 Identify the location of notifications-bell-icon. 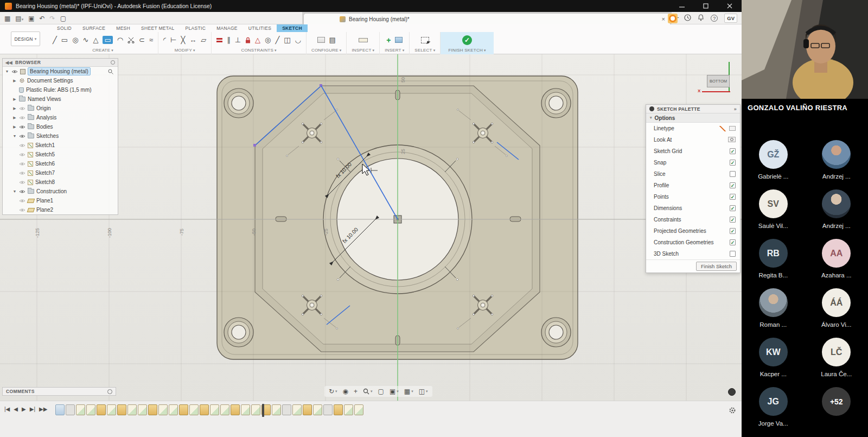
(701, 18).